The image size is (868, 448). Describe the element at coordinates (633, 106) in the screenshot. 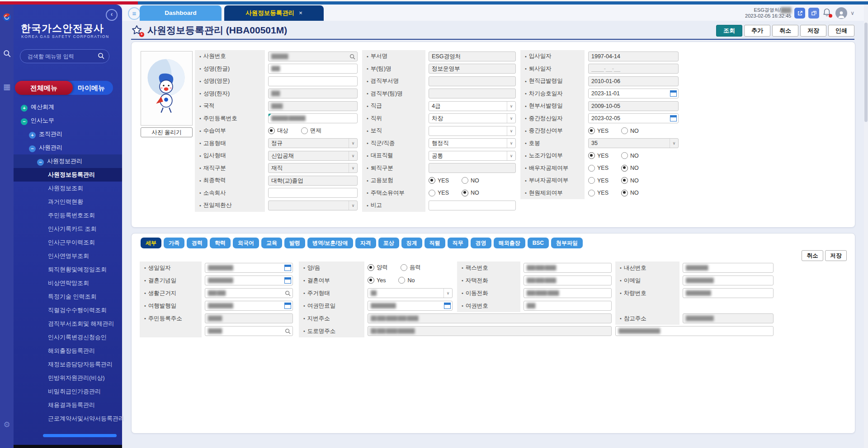

I see `text-input: 2009-10-05` at that location.